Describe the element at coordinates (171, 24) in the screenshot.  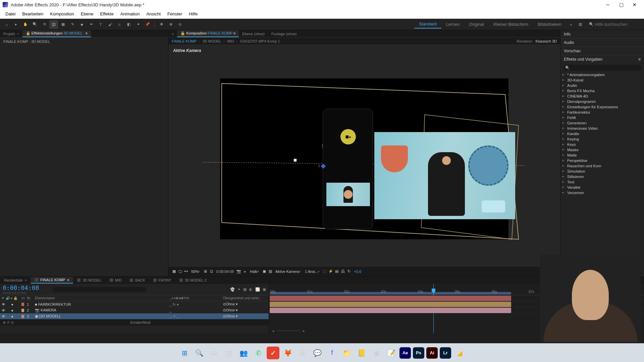
I see `axis-world-icon: ⊕` at that location.